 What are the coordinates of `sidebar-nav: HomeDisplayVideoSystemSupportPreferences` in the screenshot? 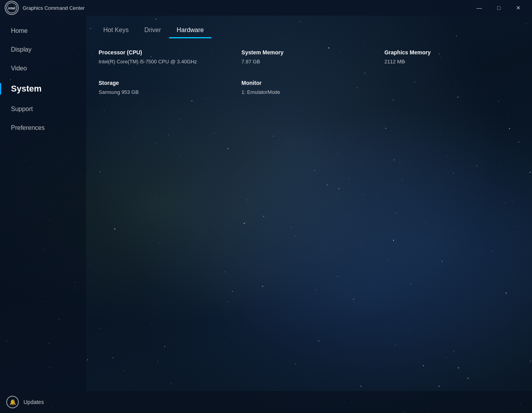 It's located at (43, 203).